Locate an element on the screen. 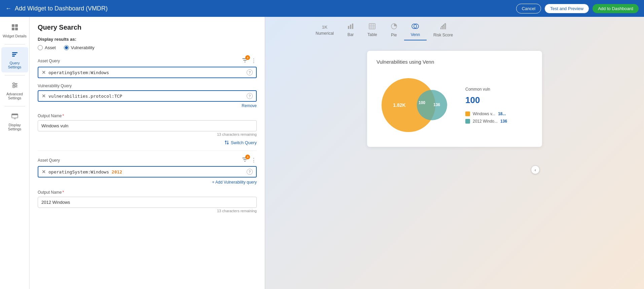 This screenshot has width=644, height=289. help-icon-asset-1: ? is located at coordinates (250, 72).